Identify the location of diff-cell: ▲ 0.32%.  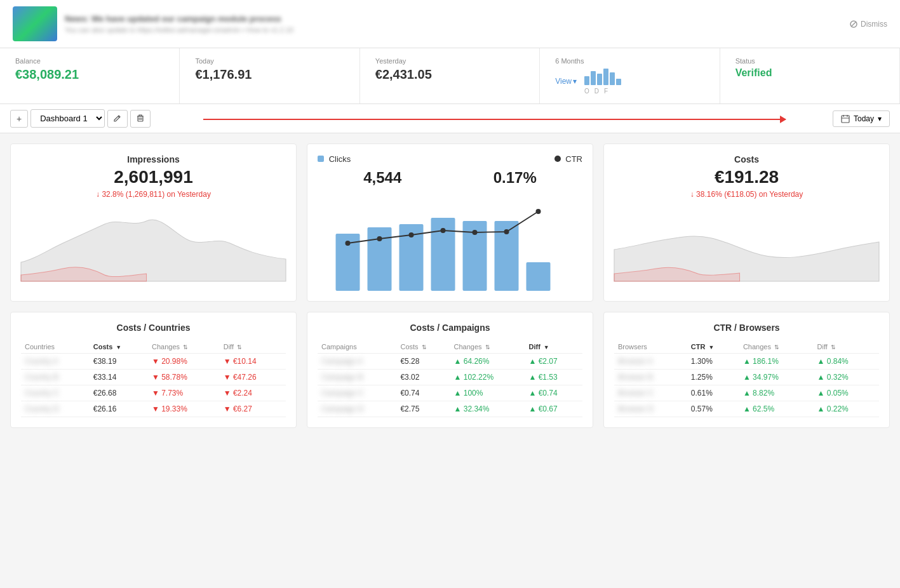
(846, 377).